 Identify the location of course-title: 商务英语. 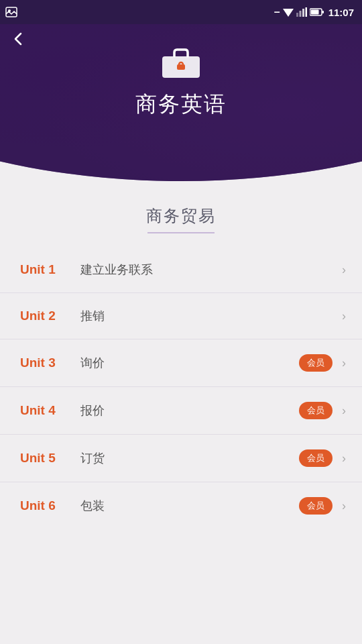
(181, 105).